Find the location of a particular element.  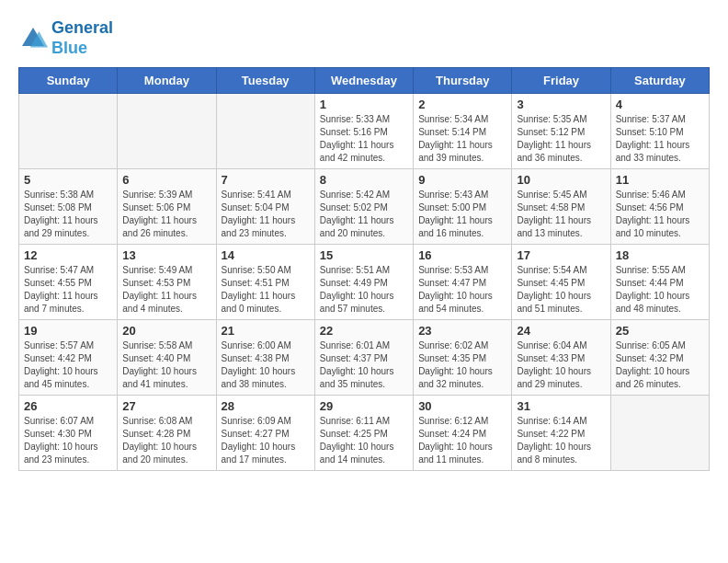

logo: General Blue is located at coordinates (66, 39).